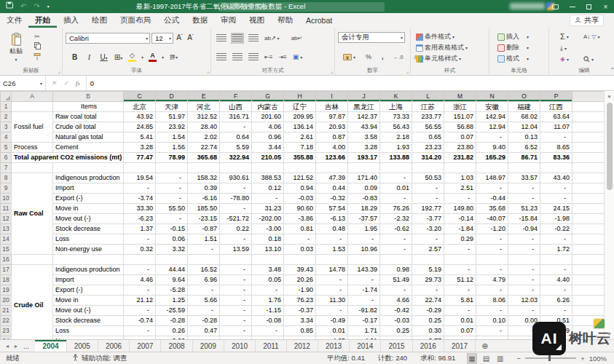 Image resolution: width=614 pixels, height=364 pixels. I want to click on cell: 3.48, so click(268, 270).